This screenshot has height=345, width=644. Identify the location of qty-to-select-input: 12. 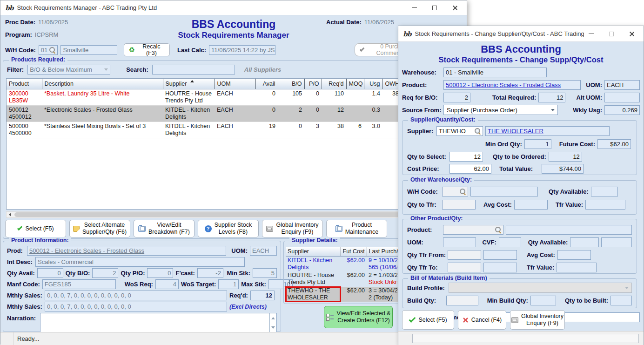
(466, 156).